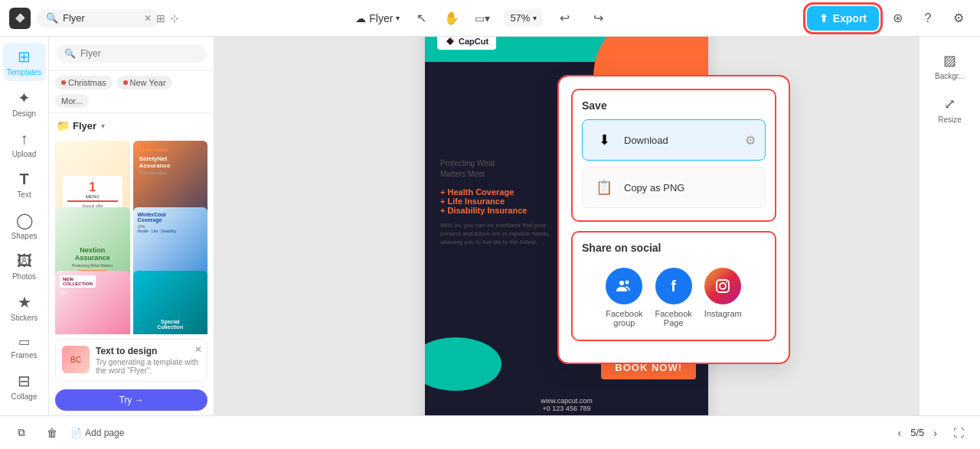  I want to click on sidebar-item-label-upload: Upload, so click(24, 155).